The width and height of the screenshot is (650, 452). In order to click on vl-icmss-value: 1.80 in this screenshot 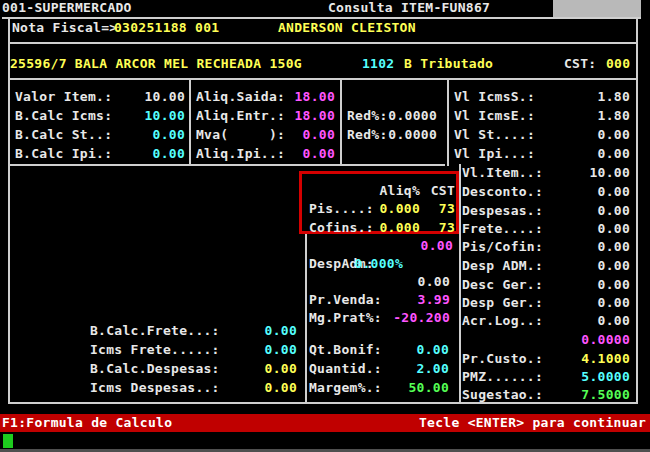, I will do `click(588, 97)`.